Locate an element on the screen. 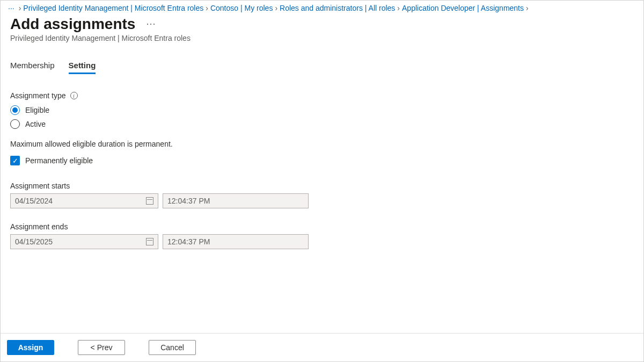 The image size is (644, 362). assignment-ends-group: Assignment ends 04/15/2025 12:04:37 PM is located at coordinates (322, 236).